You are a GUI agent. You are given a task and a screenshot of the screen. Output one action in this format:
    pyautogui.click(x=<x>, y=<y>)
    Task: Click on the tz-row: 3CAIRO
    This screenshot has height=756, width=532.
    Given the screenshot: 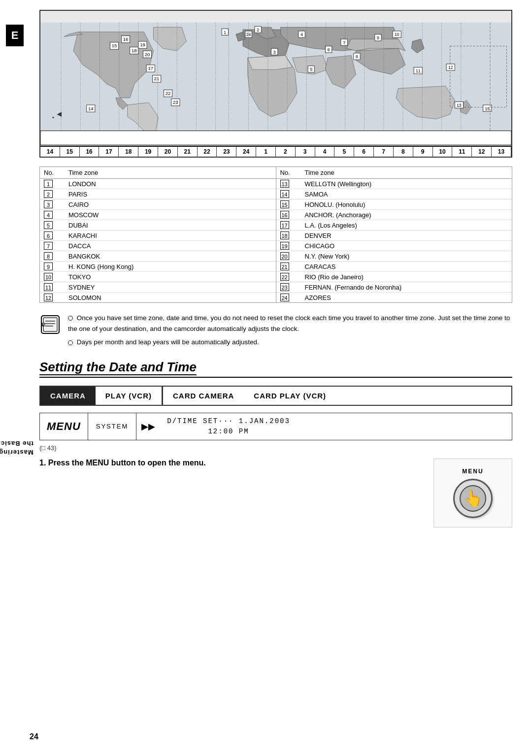 What is the action you would take?
    pyautogui.click(x=158, y=205)
    